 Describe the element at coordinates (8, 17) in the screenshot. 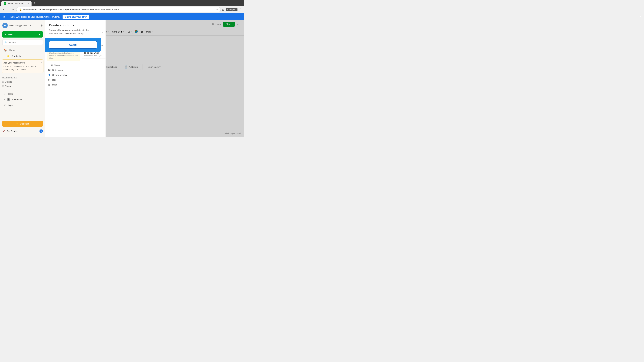

I see `banner-icon-2: ···` at that location.